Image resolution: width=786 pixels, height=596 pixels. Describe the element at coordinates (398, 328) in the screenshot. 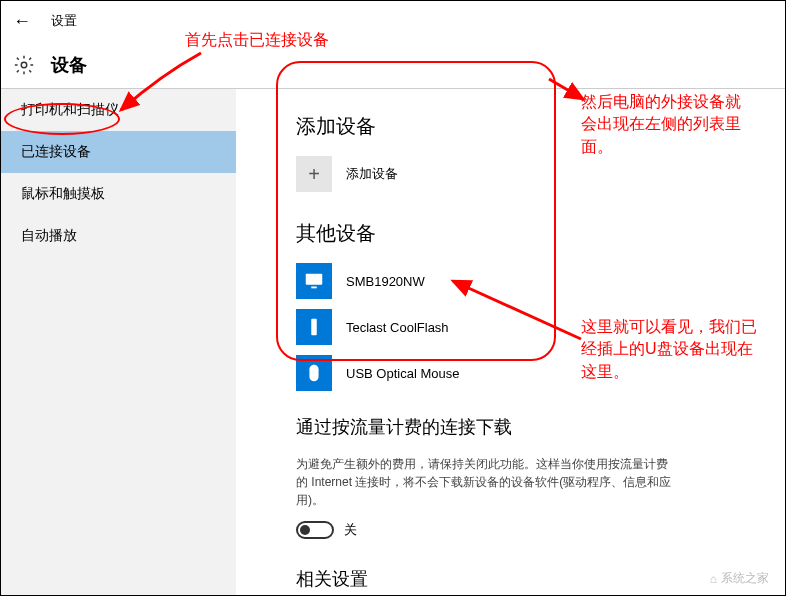

I see `device-label: Teclast CoolFlash` at that location.